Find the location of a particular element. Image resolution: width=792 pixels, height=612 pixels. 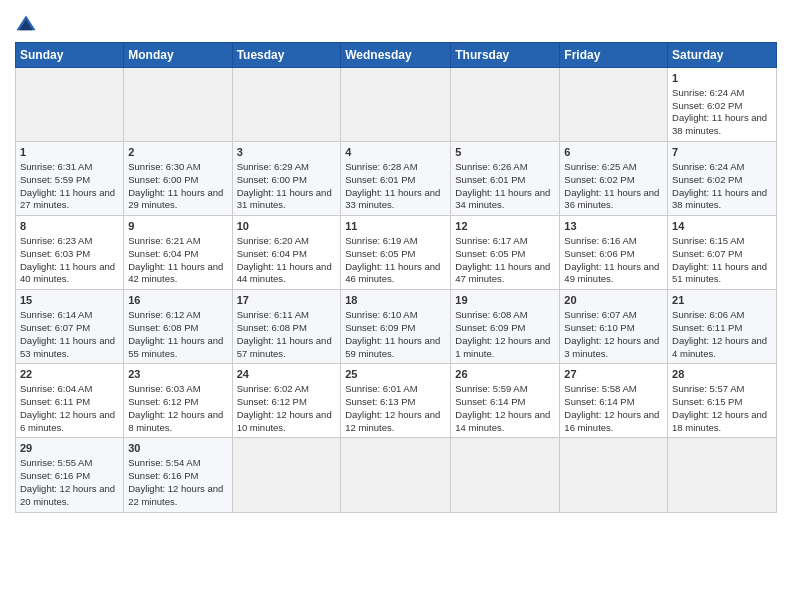

sunrise-text: Sunrise: 6:30 AM is located at coordinates (164, 166).